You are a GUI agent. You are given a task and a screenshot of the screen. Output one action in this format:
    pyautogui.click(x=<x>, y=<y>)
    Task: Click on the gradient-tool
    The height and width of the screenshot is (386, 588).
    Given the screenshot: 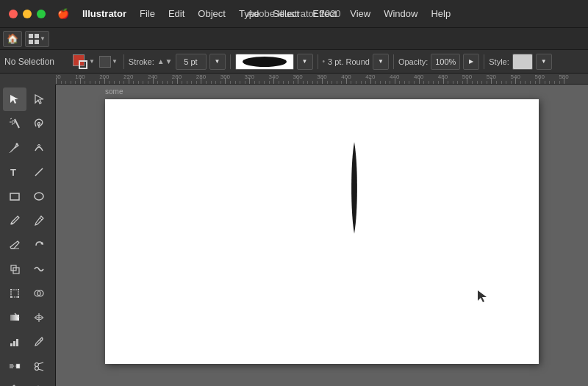 What is the action you would take?
    pyautogui.click(x=15, y=318)
    